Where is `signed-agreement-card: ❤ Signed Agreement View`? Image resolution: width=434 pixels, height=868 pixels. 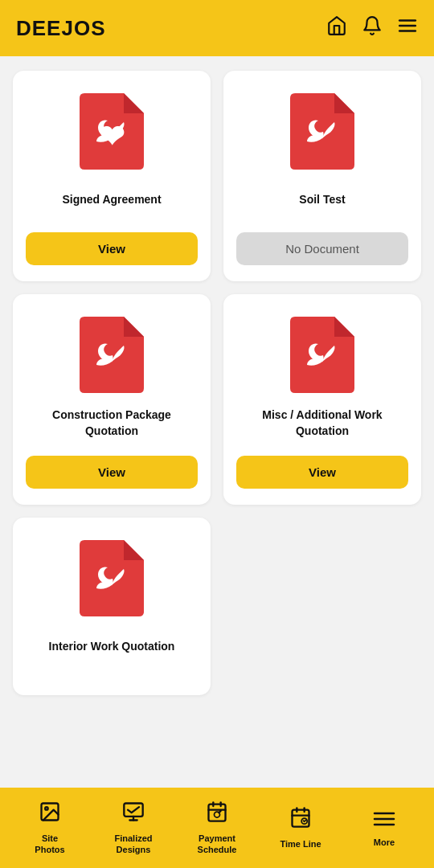
signed-agreement-card: ❤ Signed Agreement View is located at coordinates (112, 176).